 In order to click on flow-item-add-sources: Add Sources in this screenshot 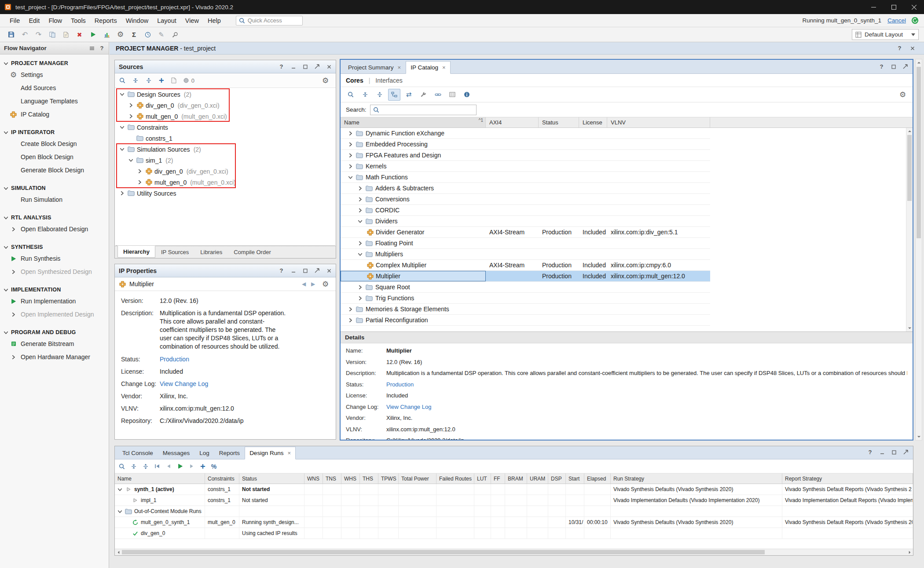, I will do `click(55, 88)`.